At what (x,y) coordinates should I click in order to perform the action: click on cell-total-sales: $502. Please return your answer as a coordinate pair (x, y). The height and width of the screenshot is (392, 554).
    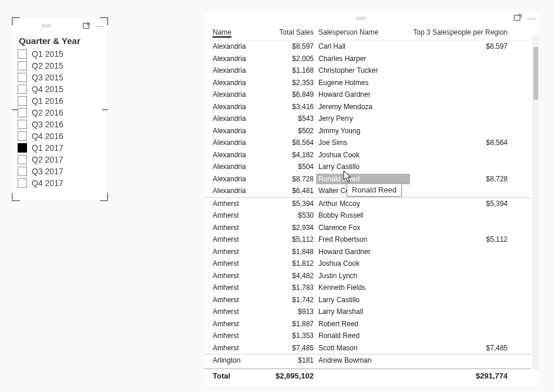
    Looking at the image, I should click on (284, 131).